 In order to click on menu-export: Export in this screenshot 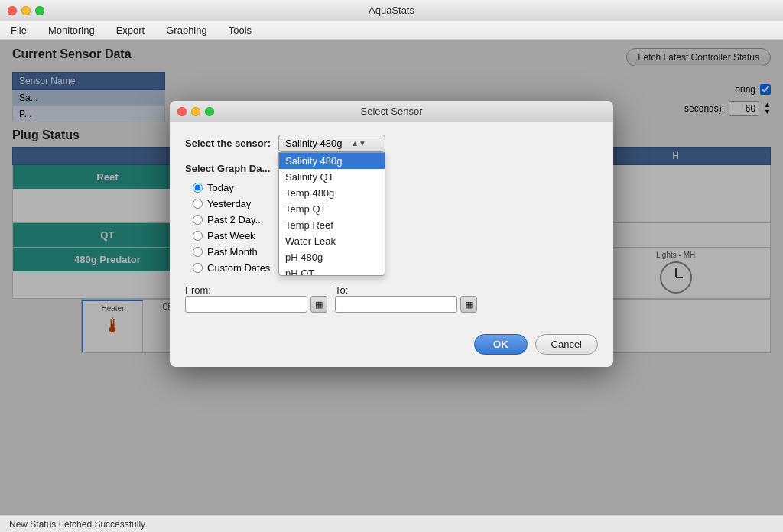, I will do `click(131, 31)`.